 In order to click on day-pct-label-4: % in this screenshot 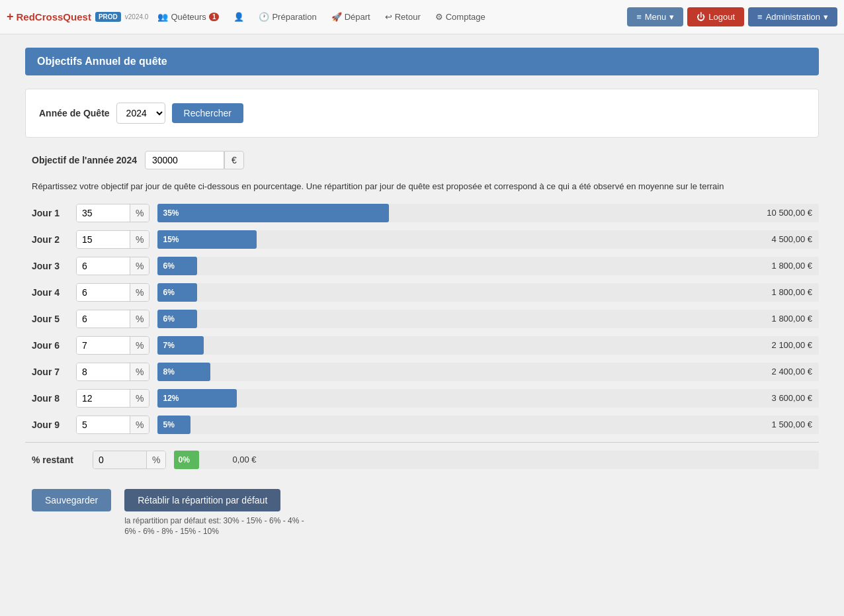, I will do `click(139, 292)`.